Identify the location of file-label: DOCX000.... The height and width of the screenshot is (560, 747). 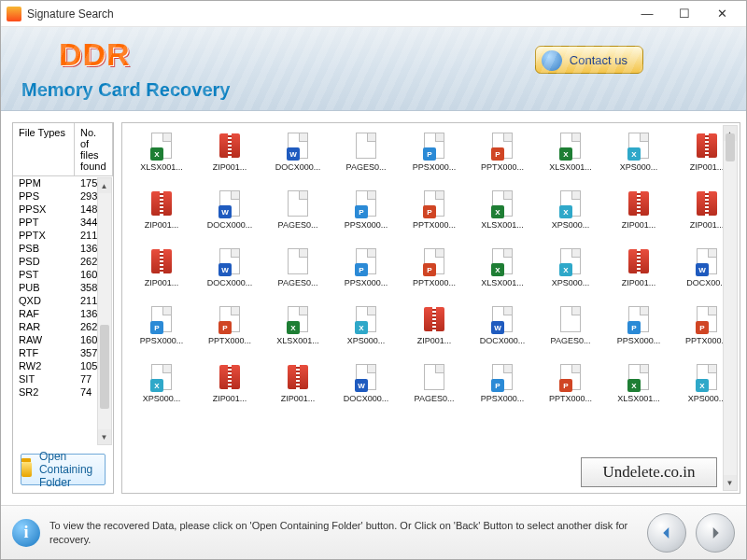
(299, 167).